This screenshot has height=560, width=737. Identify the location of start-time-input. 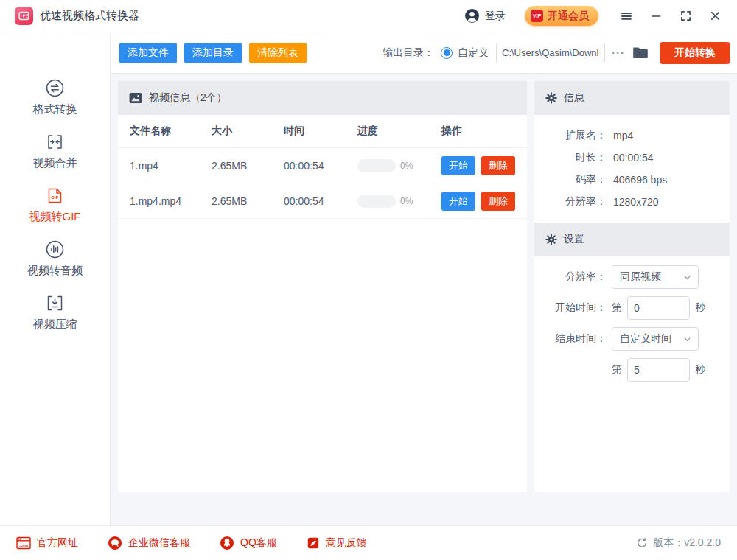
(659, 308).